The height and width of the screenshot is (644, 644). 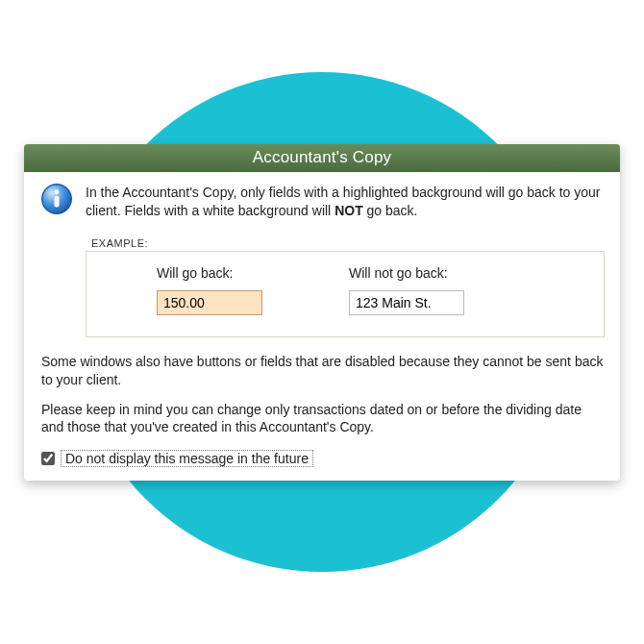 I want to click on paragraph-dividing-date-note: Please keep in mind you can change only …, so click(x=323, y=419).